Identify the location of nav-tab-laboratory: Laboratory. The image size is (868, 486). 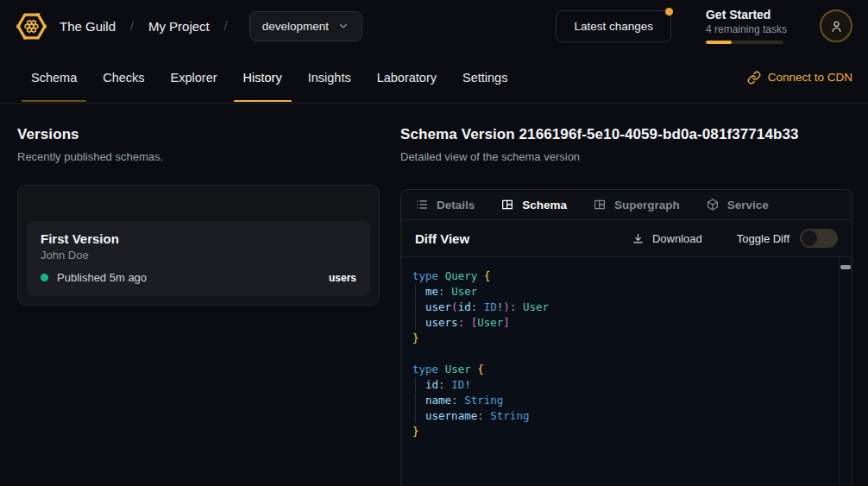
(407, 78).